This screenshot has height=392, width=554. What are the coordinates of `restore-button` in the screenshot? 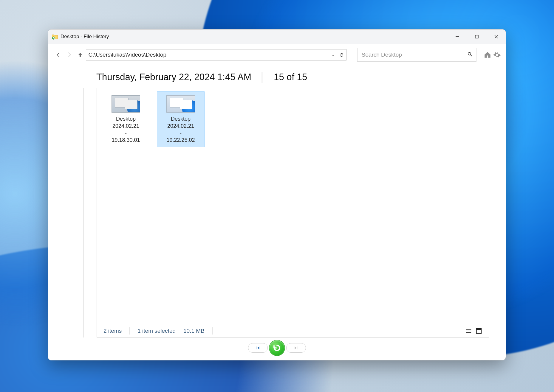 It's located at (277, 348).